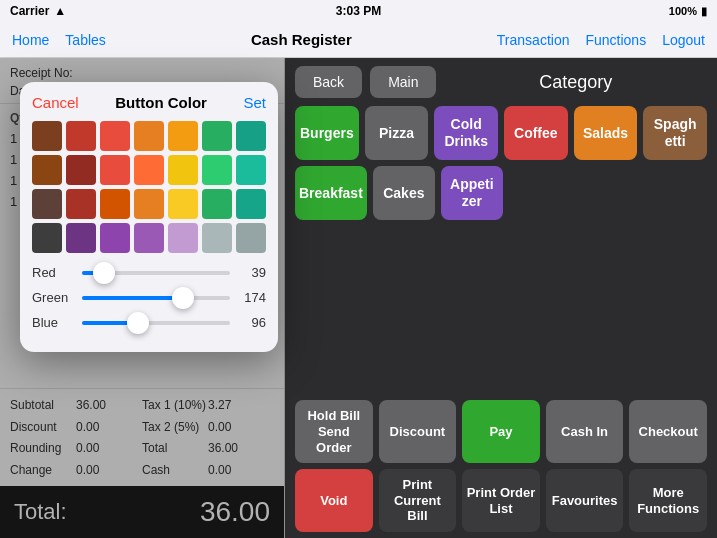  I want to click on cat-cold-drinks: Cold Drinks, so click(466, 133).